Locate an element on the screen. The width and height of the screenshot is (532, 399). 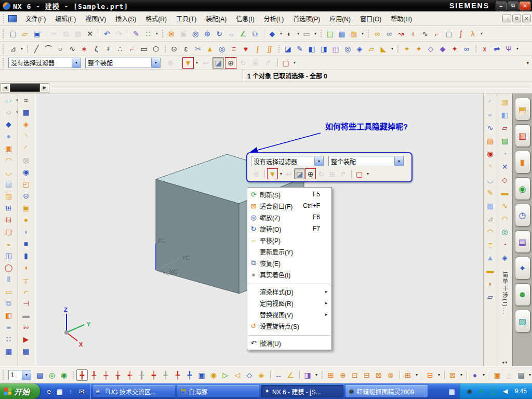
close-button: ✕ is located at coordinates (525, 6).